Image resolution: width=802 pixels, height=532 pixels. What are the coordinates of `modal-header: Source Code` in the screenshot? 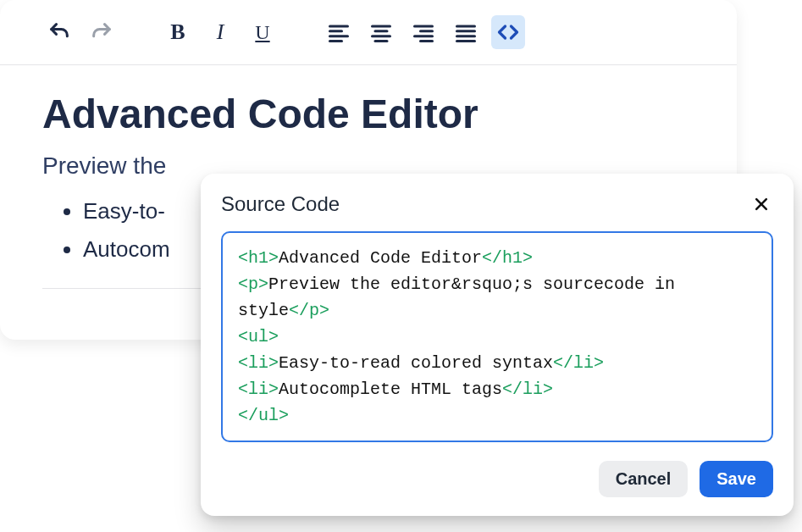 It's located at (497, 204).